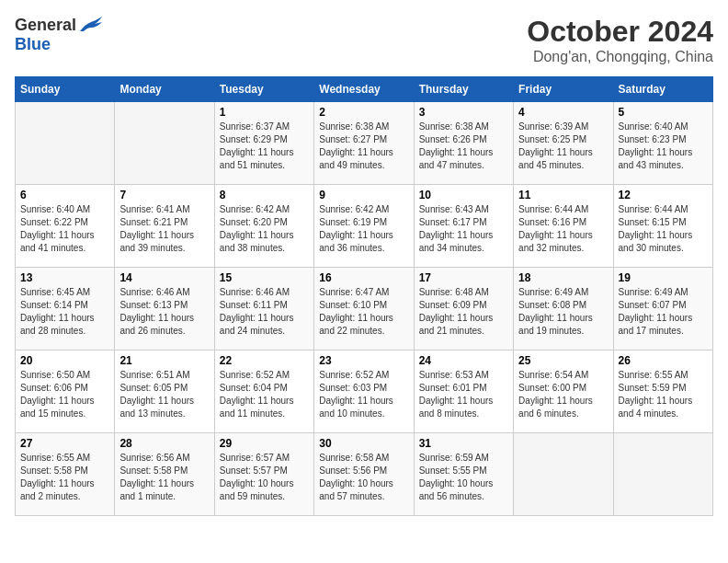  I want to click on day-info: Sunrise: 6:49 AM Sunset: 6:08 PM Dayligh…, so click(563, 312).